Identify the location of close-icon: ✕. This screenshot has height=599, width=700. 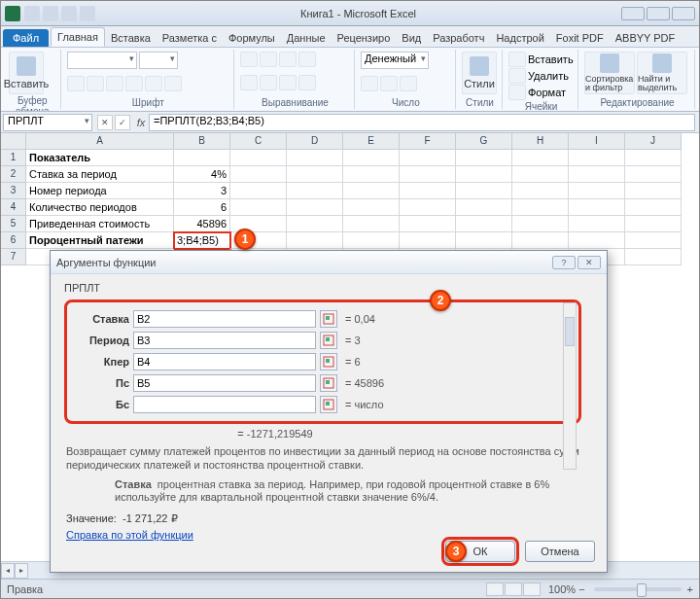
(589, 263).